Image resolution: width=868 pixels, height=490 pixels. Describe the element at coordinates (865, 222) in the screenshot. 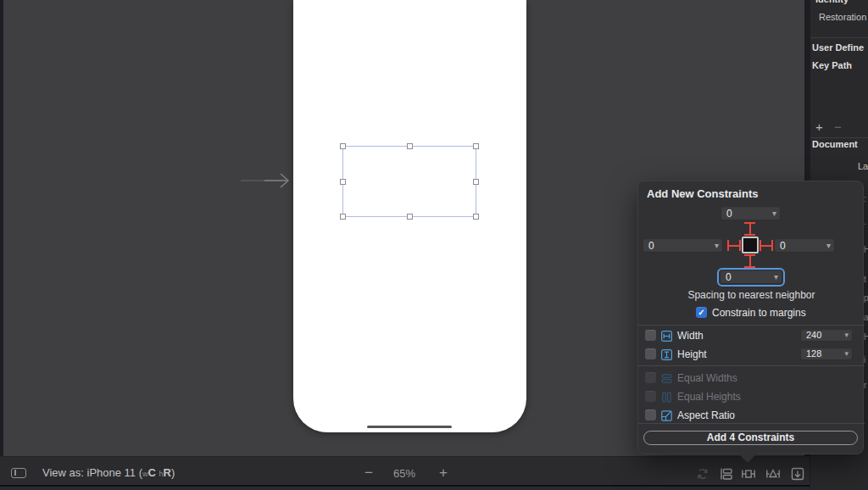

I see `clipped-text-fragment: .` at that location.